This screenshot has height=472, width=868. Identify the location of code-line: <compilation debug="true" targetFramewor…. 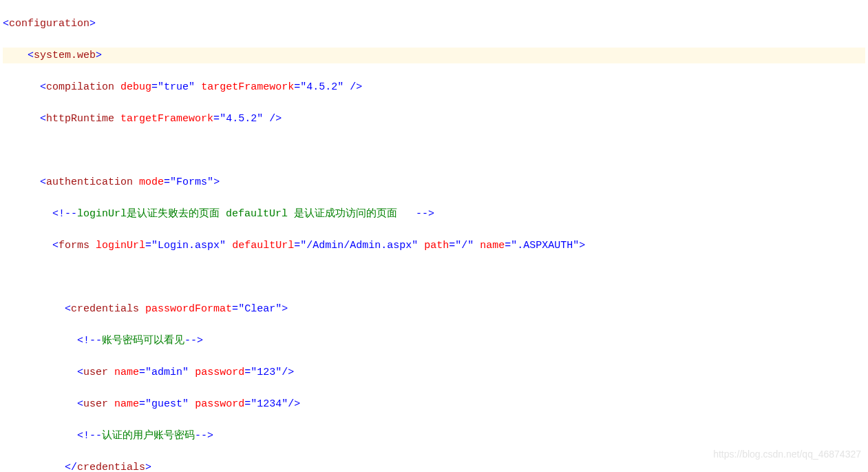
(434, 87).